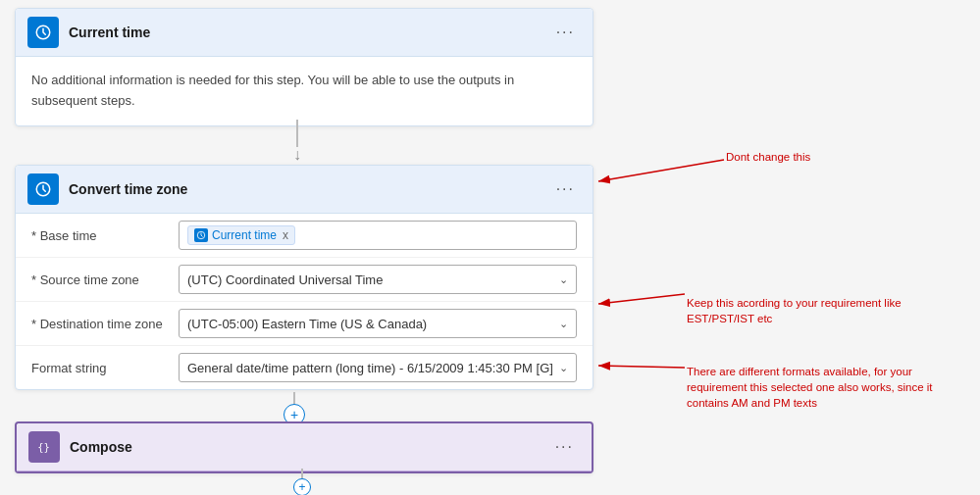 This screenshot has width=980, height=495. I want to click on annotation-keep-requirement: Keep this acording to your requirement l…, so click(795, 303).